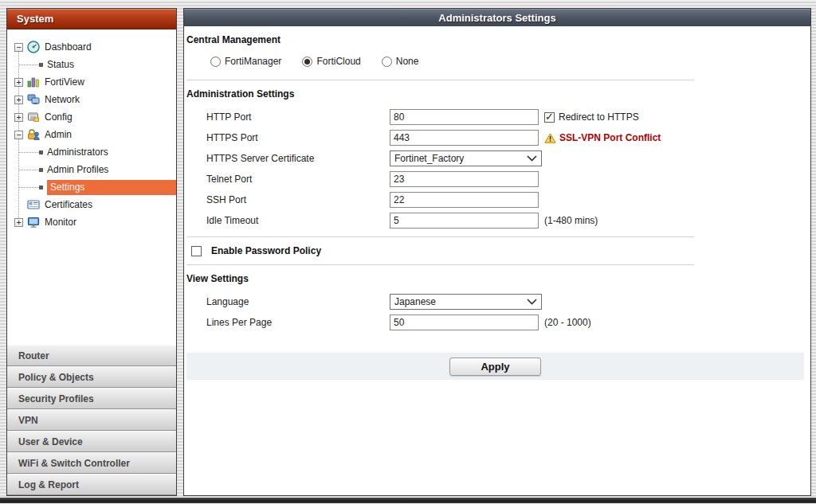 The height and width of the screenshot is (504, 816). I want to click on tree-item-config: + Config, so click(92, 117).